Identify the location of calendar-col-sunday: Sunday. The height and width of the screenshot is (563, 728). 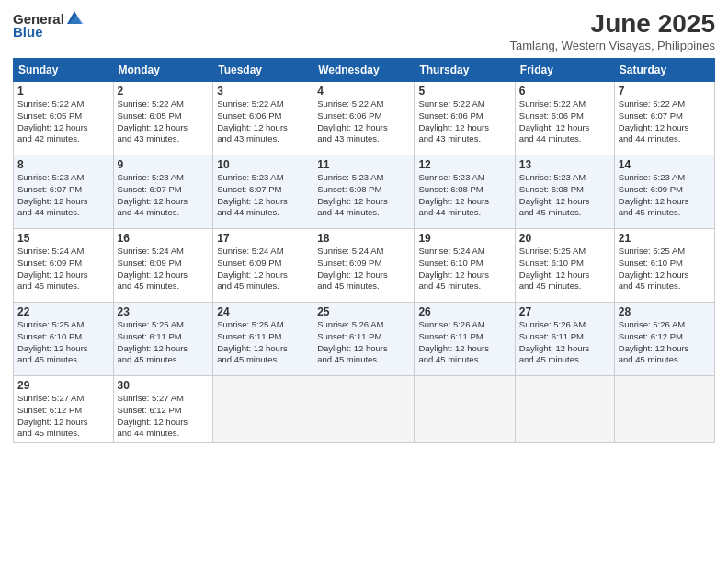
(64, 70).